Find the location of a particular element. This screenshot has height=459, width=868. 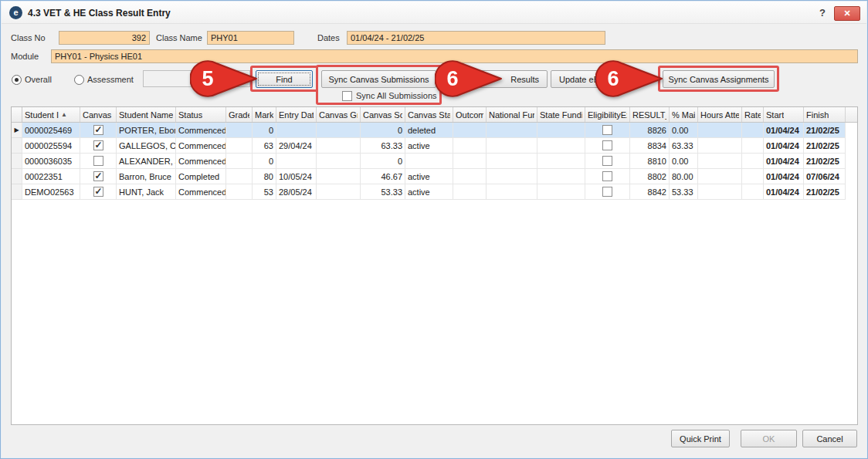

cell-canvas_score: 63.33 is located at coordinates (383, 146).